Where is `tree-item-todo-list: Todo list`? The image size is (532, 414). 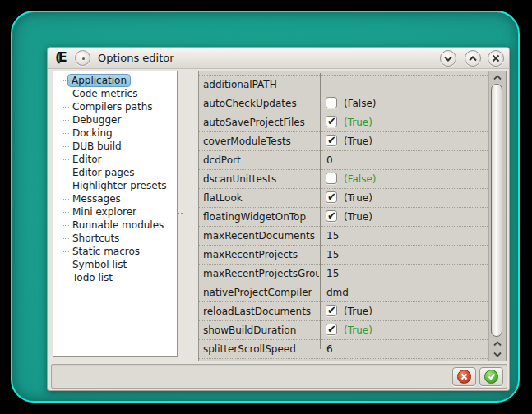
tree-item-todo-list: Todo list is located at coordinates (115, 278).